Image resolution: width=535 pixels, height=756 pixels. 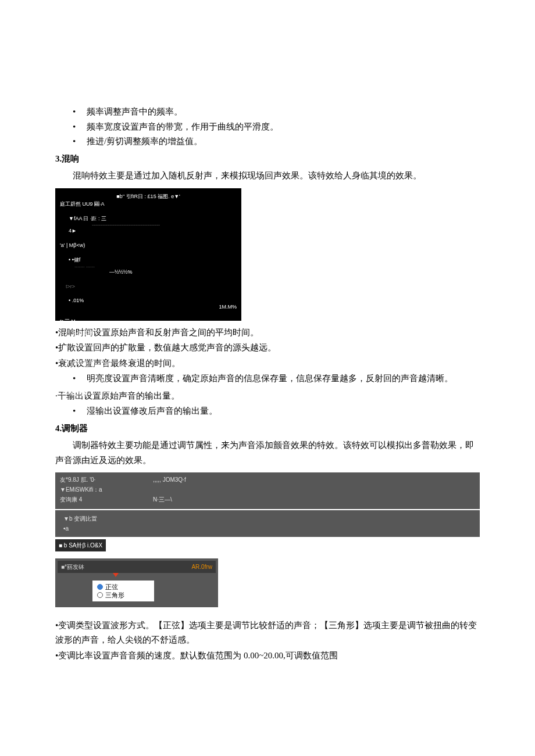 I want to click on panel-line: • .01% 1M.M%, so click(x=148, y=304).